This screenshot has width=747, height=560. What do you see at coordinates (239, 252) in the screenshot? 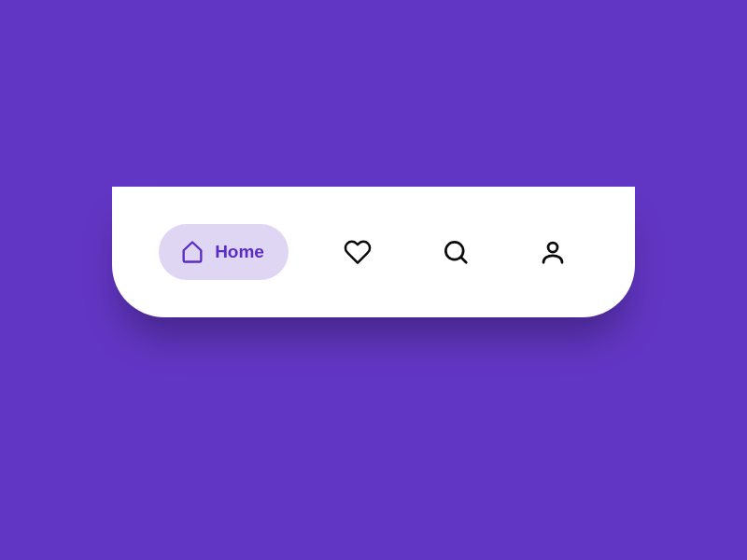
I see `nav-item-home-label: Home` at bounding box center [239, 252].